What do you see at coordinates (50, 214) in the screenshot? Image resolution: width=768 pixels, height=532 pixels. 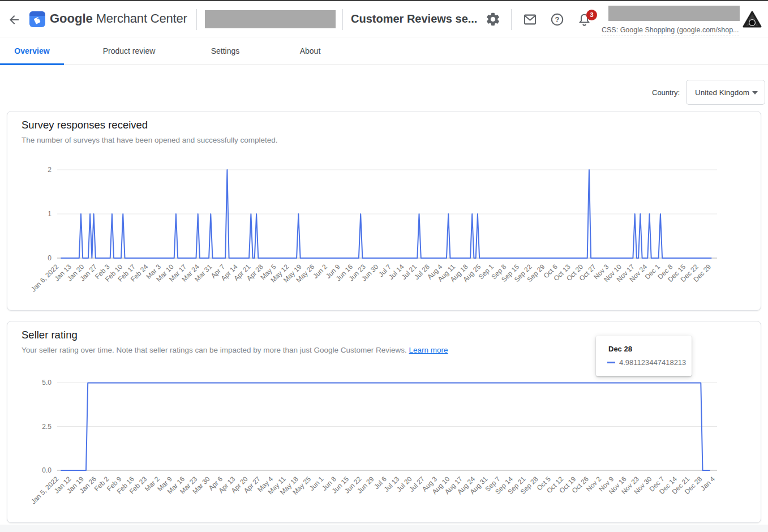 I see `svg-text: 1` at bounding box center [50, 214].